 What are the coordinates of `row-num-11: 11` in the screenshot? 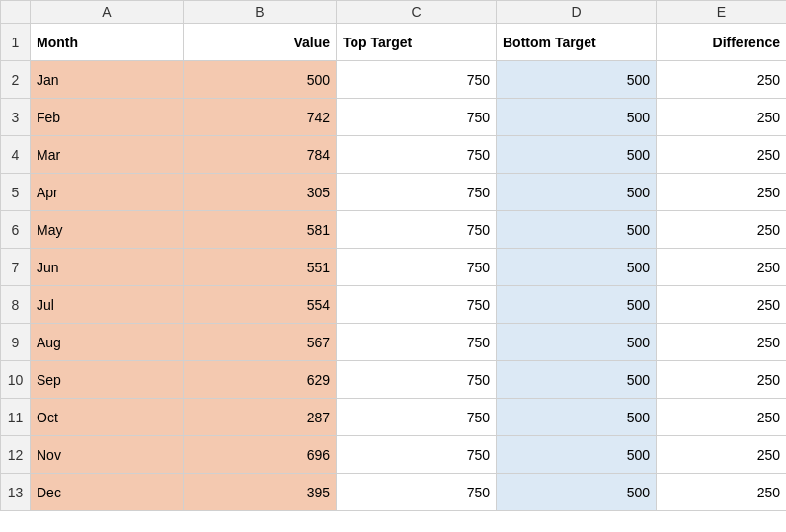 It's located at (16, 418).